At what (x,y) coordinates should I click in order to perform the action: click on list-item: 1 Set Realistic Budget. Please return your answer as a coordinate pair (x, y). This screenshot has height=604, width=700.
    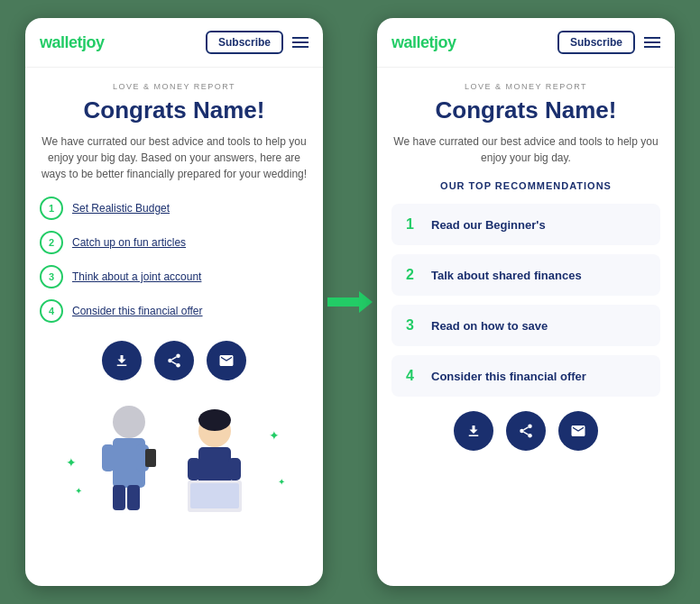
    Looking at the image, I should click on (174, 208).